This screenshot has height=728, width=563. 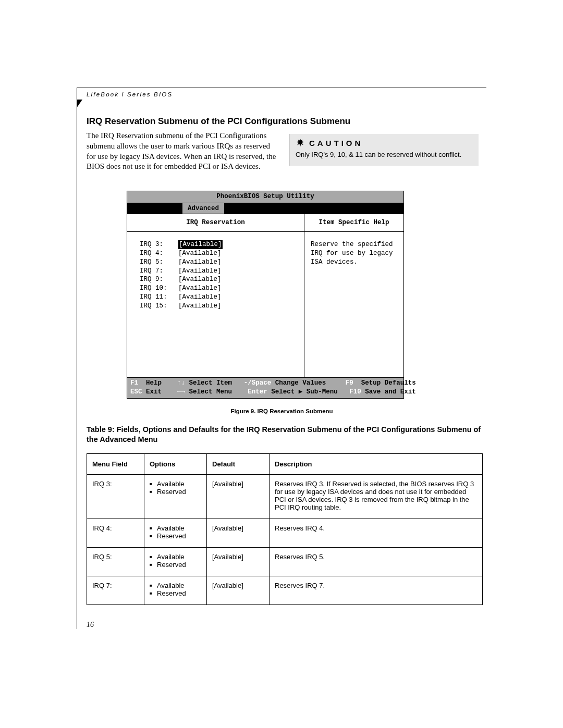 What do you see at coordinates (300, 143) in the screenshot?
I see `caution-icon` at bounding box center [300, 143].